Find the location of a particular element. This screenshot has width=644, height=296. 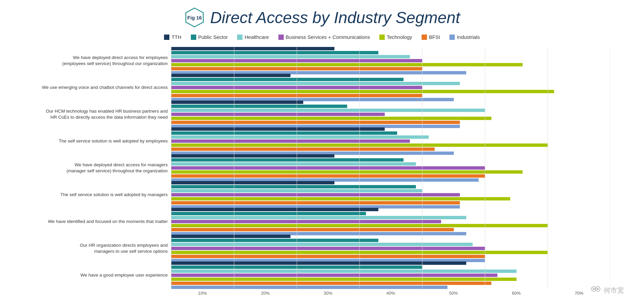

legend-label: Public Sector is located at coordinates (213, 37).